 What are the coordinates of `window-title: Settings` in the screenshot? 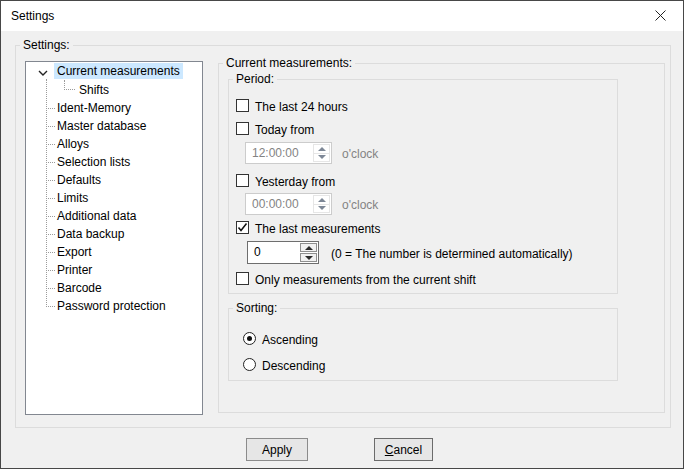 It's located at (32, 16).